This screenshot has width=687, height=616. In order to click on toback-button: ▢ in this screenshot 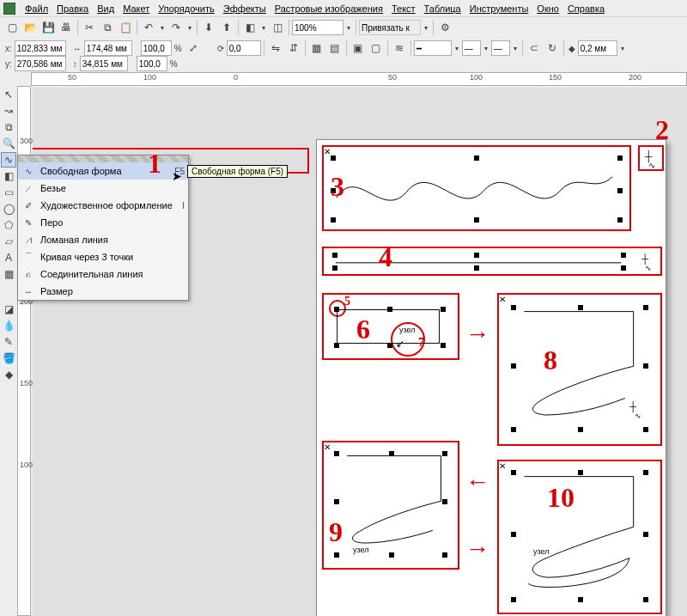, I will do `click(376, 48)`.